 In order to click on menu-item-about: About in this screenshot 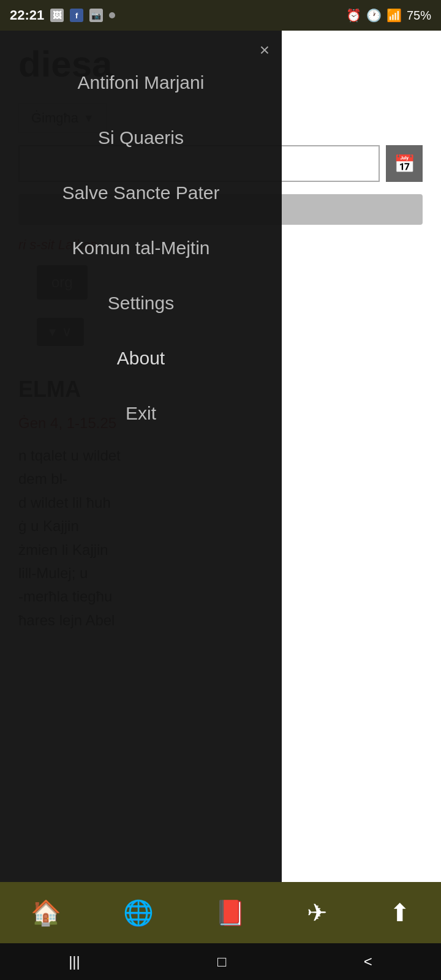, I will do `click(141, 358)`.